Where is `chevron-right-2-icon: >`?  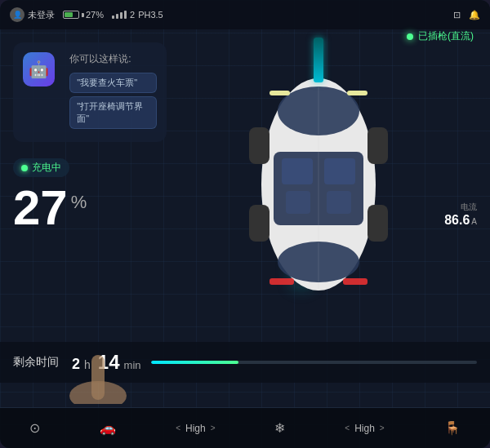 chevron-right-2-icon: > is located at coordinates (382, 428).